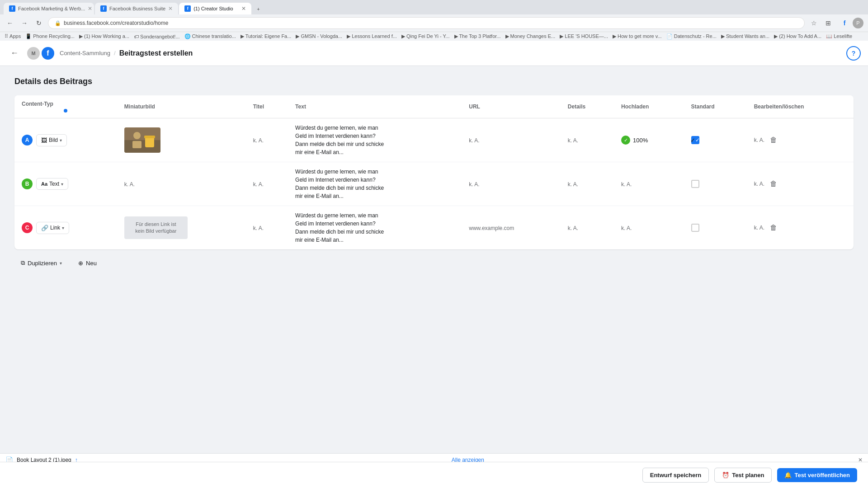 This screenshot has width=868, height=488. Describe the element at coordinates (88, 263) in the screenshot. I see `new-button: ⊕ Neu` at that location.